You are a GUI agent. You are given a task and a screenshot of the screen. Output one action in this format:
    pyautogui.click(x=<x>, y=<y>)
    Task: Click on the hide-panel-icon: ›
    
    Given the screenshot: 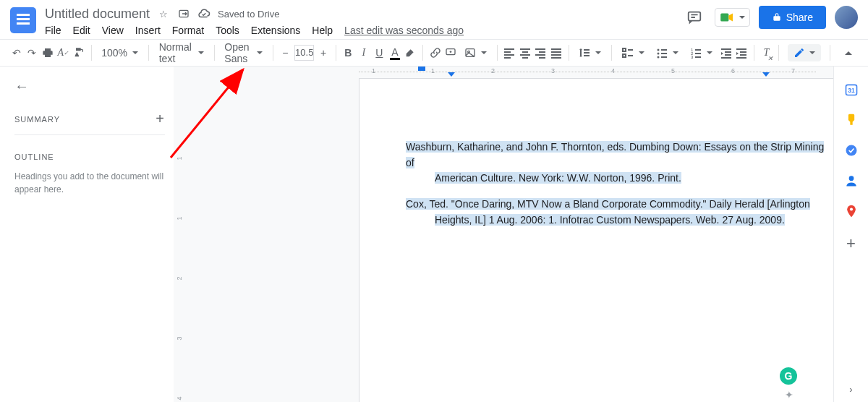 What is the action you would take?
    pyautogui.click(x=851, y=389)
    